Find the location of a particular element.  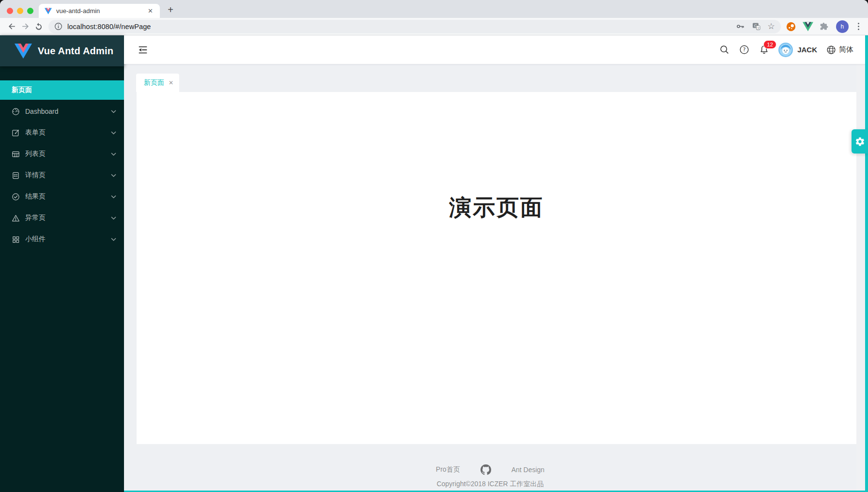

browser-profile-avatar: h is located at coordinates (842, 27).